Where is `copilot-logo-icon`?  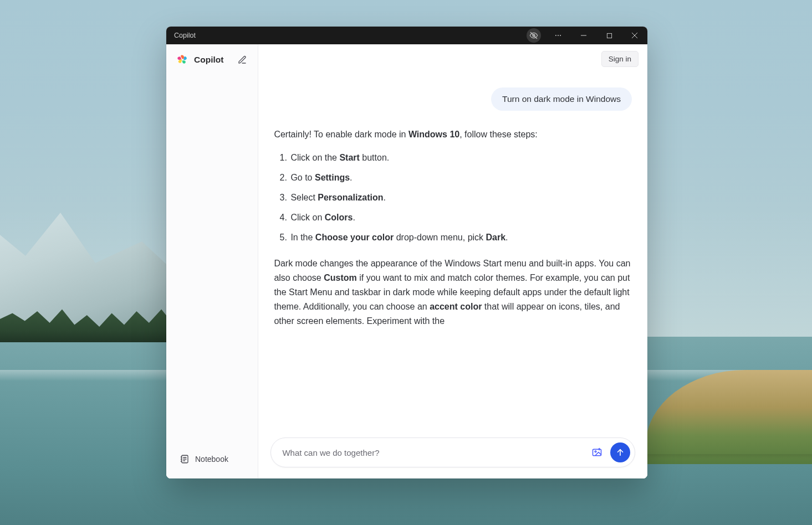
copilot-logo-icon is located at coordinates (182, 60).